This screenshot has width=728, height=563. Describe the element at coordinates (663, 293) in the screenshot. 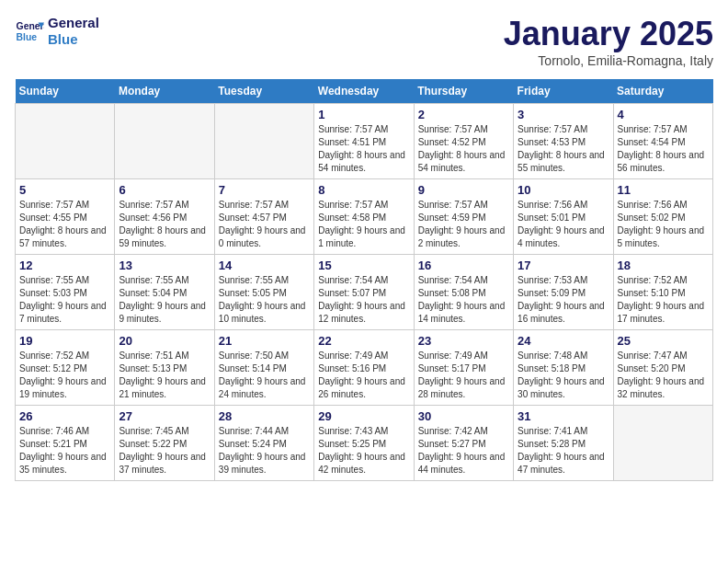

I see `calendar-cell: 18Sunrise: 7:52 AMSunset: 5:10 PMDayligh…` at that location.